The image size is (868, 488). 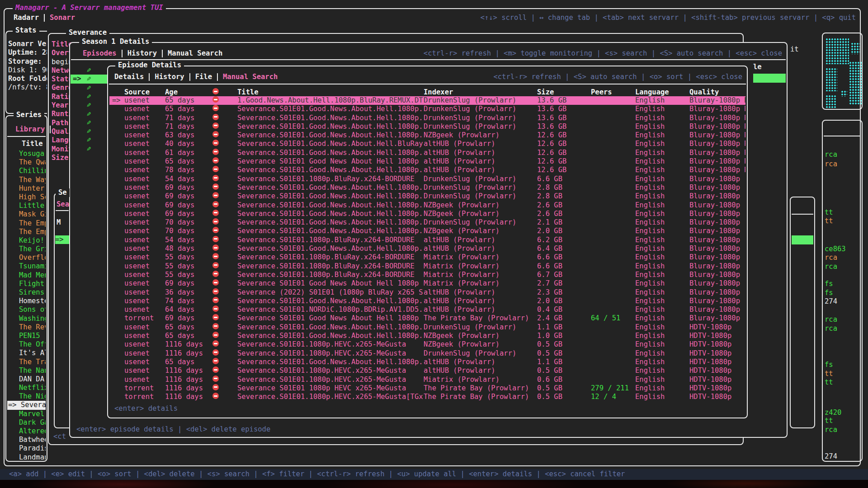 What do you see at coordinates (26, 397) in the screenshot?
I see `series-list-item: The Nig` at bounding box center [26, 397].